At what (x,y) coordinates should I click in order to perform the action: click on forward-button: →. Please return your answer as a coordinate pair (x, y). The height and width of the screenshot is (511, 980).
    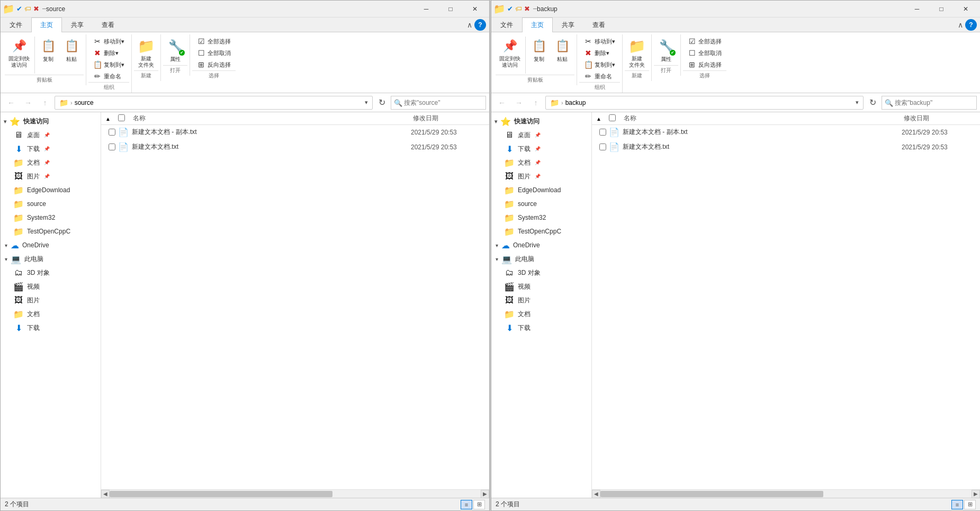
    Looking at the image, I should click on (28, 103).